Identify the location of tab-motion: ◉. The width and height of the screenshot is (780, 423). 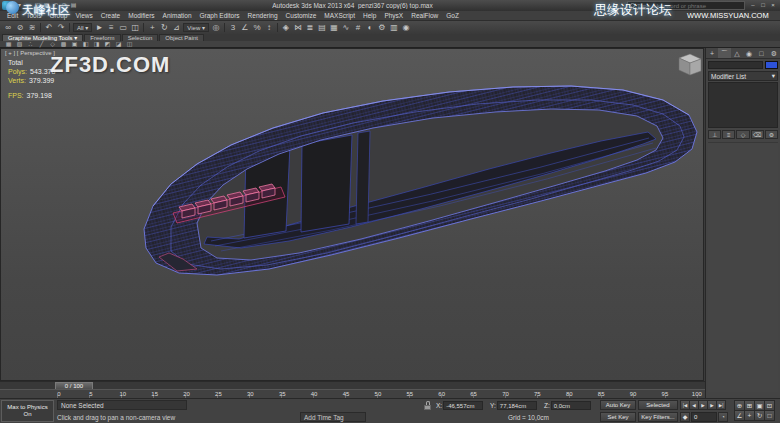
(749, 53).